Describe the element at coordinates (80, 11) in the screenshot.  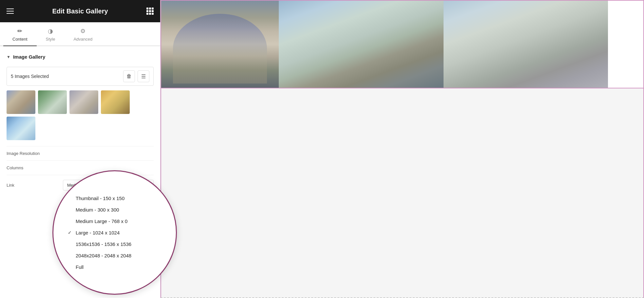
I see `page-title: Edit Basic Gallery` at that location.